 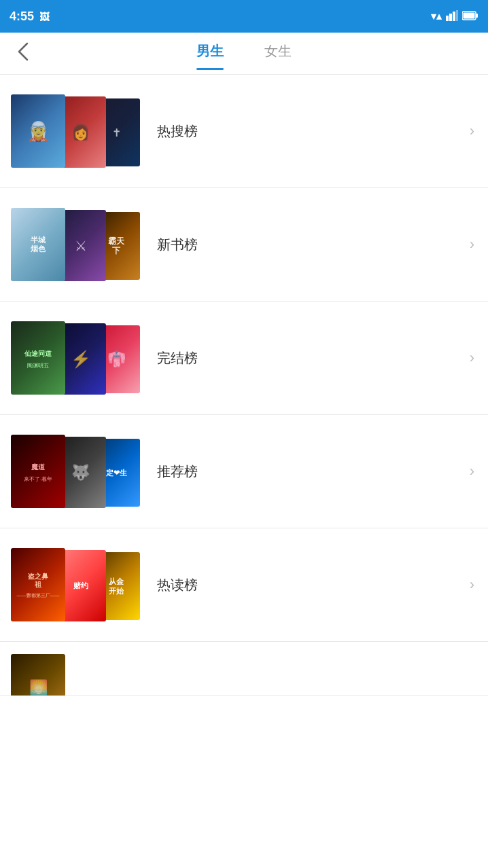 What do you see at coordinates (303, 132) in the screenshot?
I see `hot-search-label: 热搜榜` at bounding box center [303, 132].